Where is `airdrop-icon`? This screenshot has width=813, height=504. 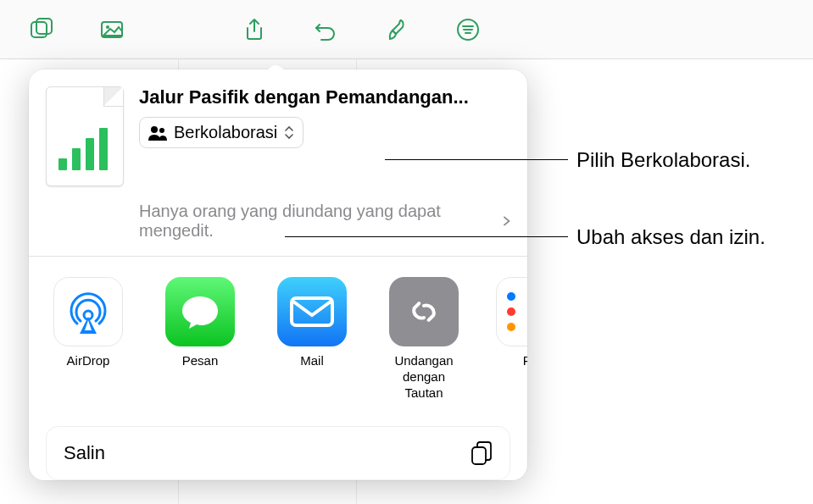 airdrop-icon is located at coordinates (88, 312).